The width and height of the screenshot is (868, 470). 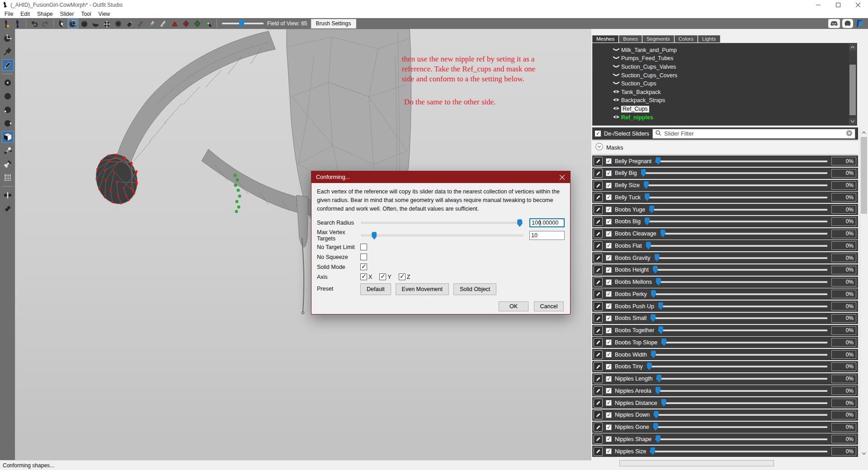 I want to click on cancel-button: Cancel, so click(x=549, y=306).